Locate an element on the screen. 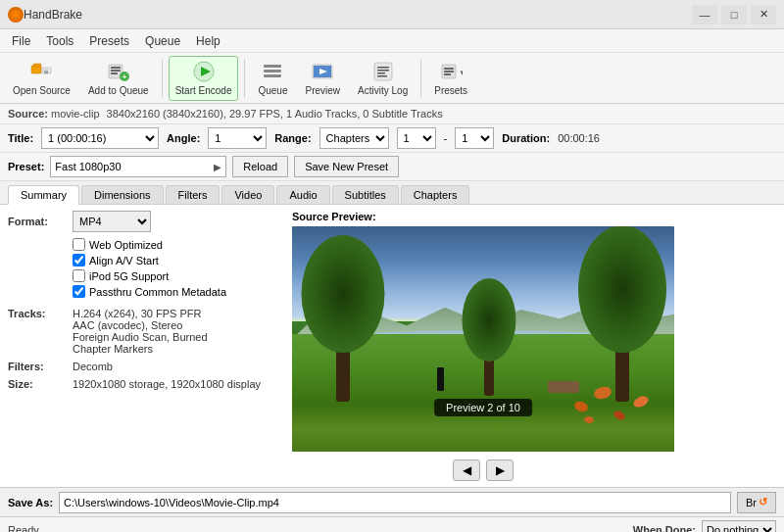  source-value: movie-clip is located at coordinates (75, 114).